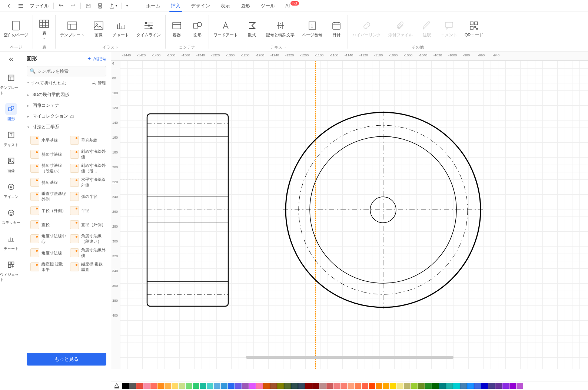 Image resolution: width=588 pixels, height=390 pixels. Describe the element at coordinates (9, 6) in the screenshot. I see `back-button` at that location.